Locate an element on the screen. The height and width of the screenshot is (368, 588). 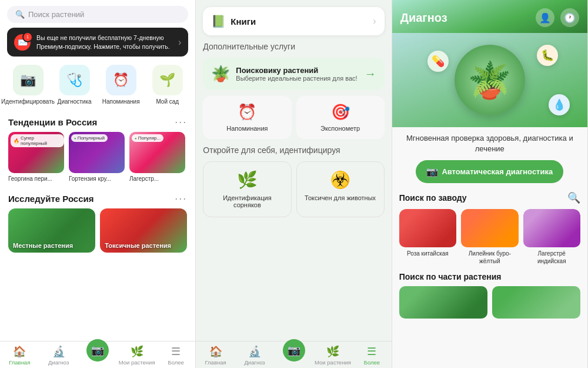
plant-finder-text: Поисковику растений Выберите идеальные р… is located at coordinates (297, 74).